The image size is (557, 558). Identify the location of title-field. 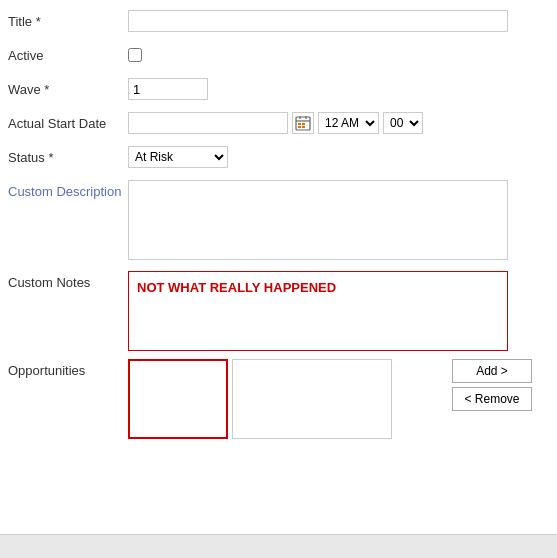
(338, 21).